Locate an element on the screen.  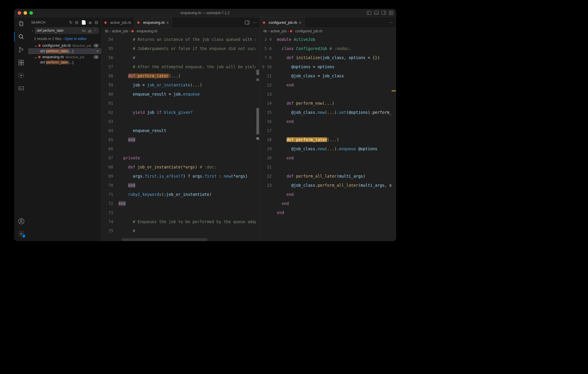
breadcrumbs-left: lib› active_job› enqueuing.rb is located at coordinates (181, 31).